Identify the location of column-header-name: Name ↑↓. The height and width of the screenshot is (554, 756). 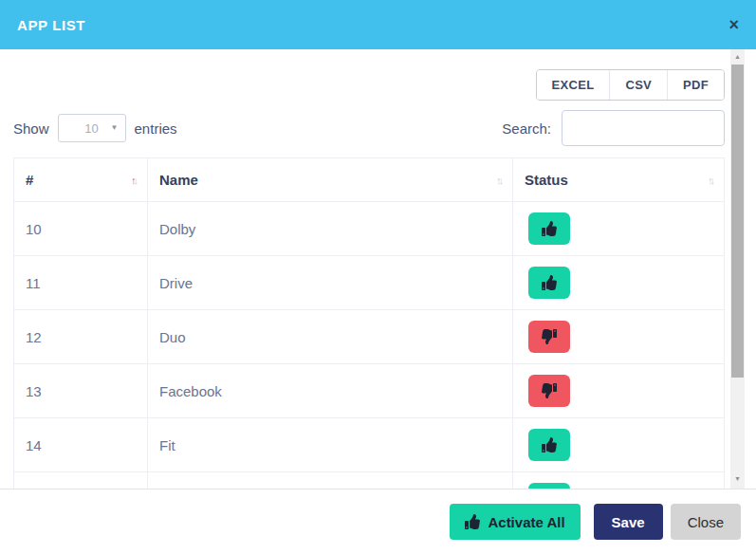
(330, 180).